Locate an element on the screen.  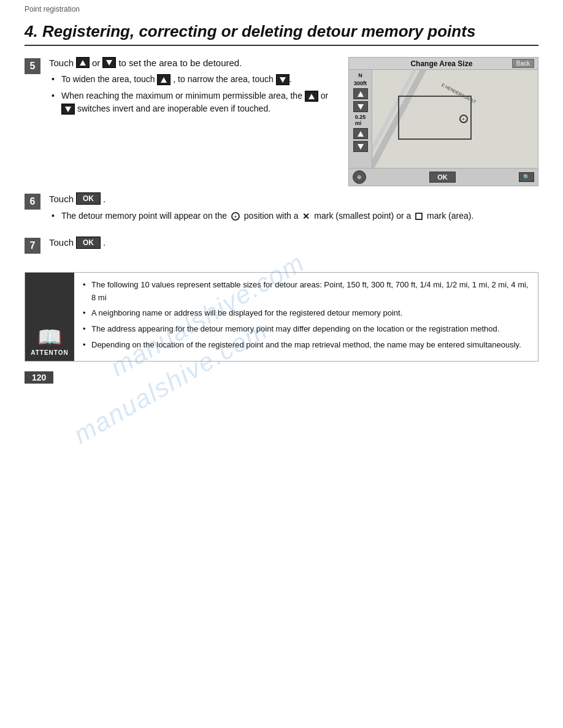
attention-item-3: The address appearing for the detour mem… is located at coordinates (306, 330).